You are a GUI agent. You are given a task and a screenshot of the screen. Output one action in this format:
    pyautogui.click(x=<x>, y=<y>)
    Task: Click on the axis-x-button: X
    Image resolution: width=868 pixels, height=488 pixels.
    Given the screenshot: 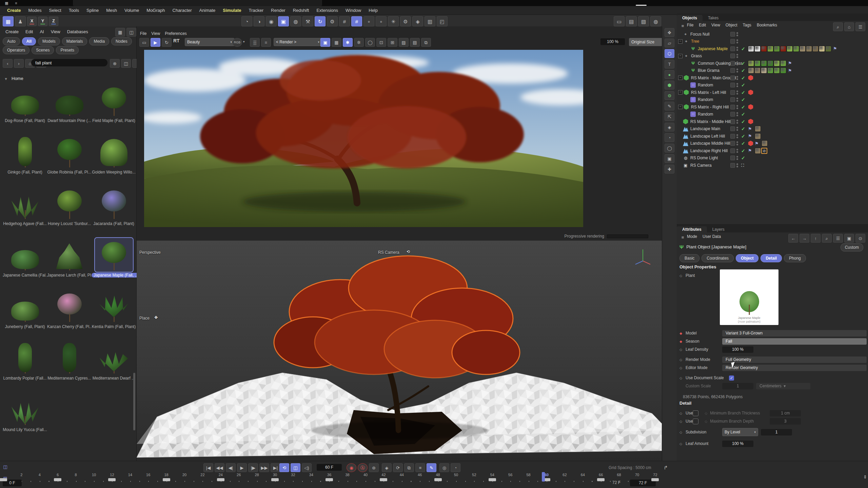 What is the action you would take?
    pyautogui.click(x=32, y=21)
    